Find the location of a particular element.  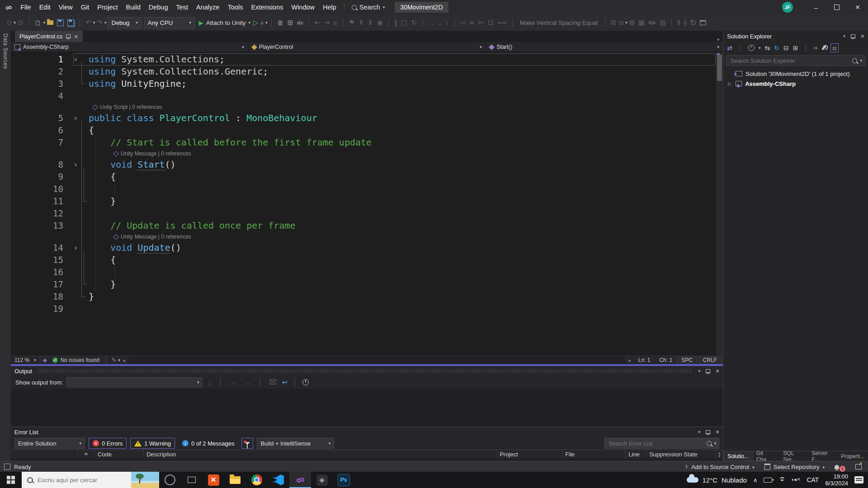

error-list-search-input is located at coordinates (656, 444).